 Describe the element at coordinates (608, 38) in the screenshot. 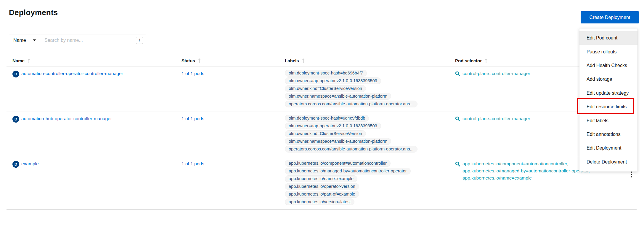

I see `menu-item-edit-pod-count: Edit Pod count` at that location.